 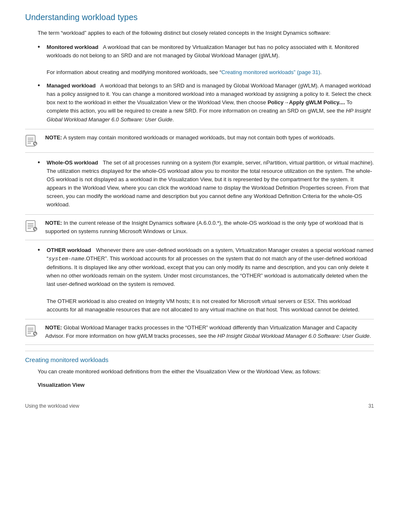 I want to click on footer-left: Using the workload view, so click(x=52, y=406).